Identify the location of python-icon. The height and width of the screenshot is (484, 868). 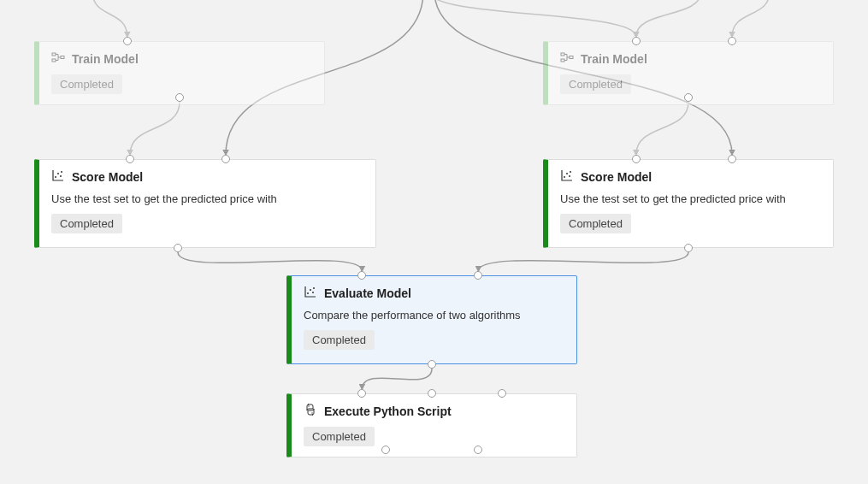
(310, 411).